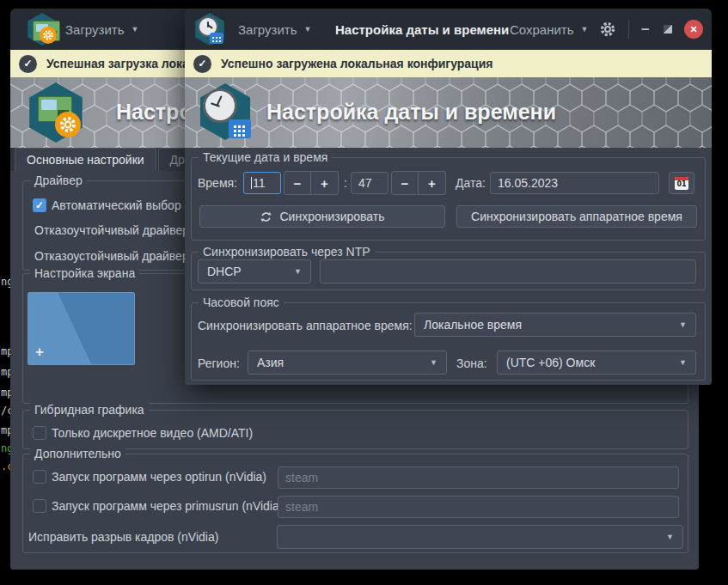  Describe the element at coordinates (322, 216) in the screenshot. I see `sync-time-button: Синхронизировать` at that location.